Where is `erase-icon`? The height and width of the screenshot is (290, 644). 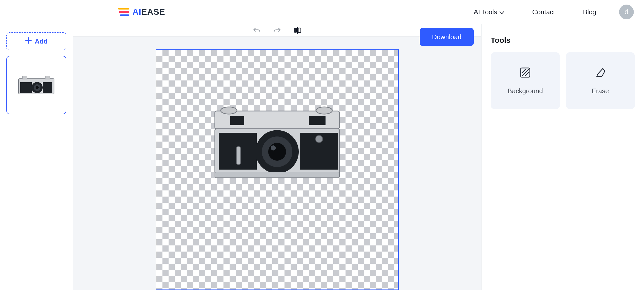
erase-icon is located at coordinates (600, 73).